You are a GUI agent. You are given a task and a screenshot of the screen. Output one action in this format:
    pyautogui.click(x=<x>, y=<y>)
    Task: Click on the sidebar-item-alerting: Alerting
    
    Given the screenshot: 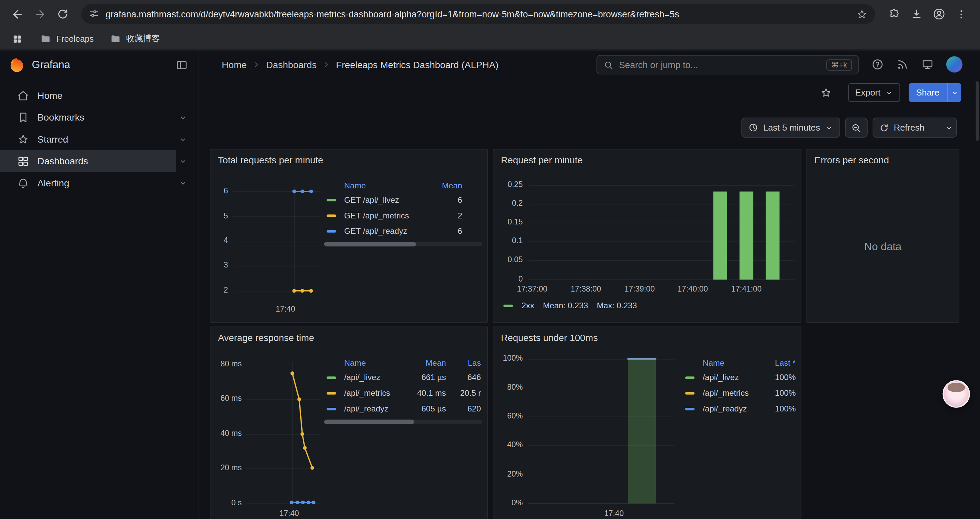 What is the action you would take?
    pyautogui.click(x=99, y=183)
    